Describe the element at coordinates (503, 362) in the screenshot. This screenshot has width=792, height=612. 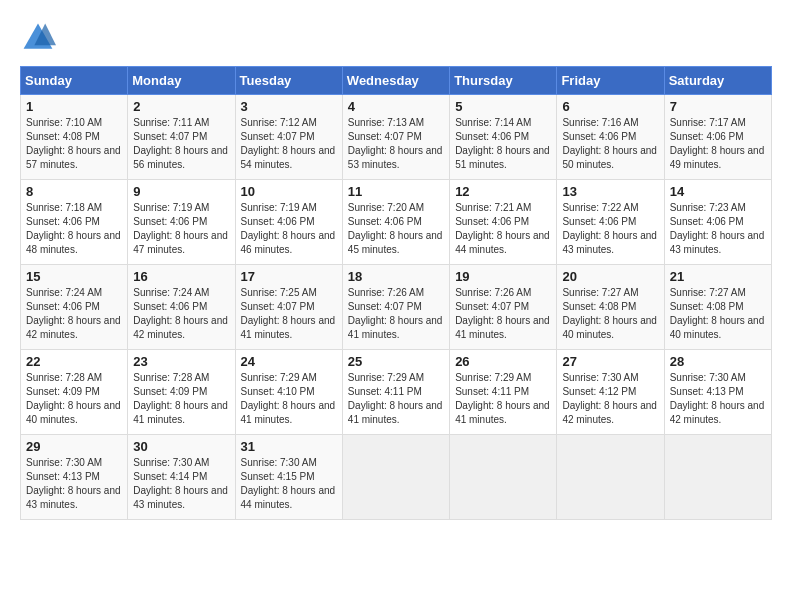
I see `day-number: 26` at that location.